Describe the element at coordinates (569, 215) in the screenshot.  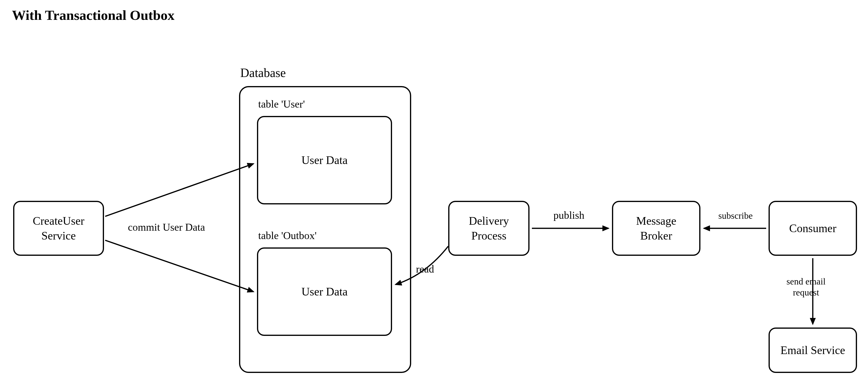
I see `publish-label: publish` at that location.